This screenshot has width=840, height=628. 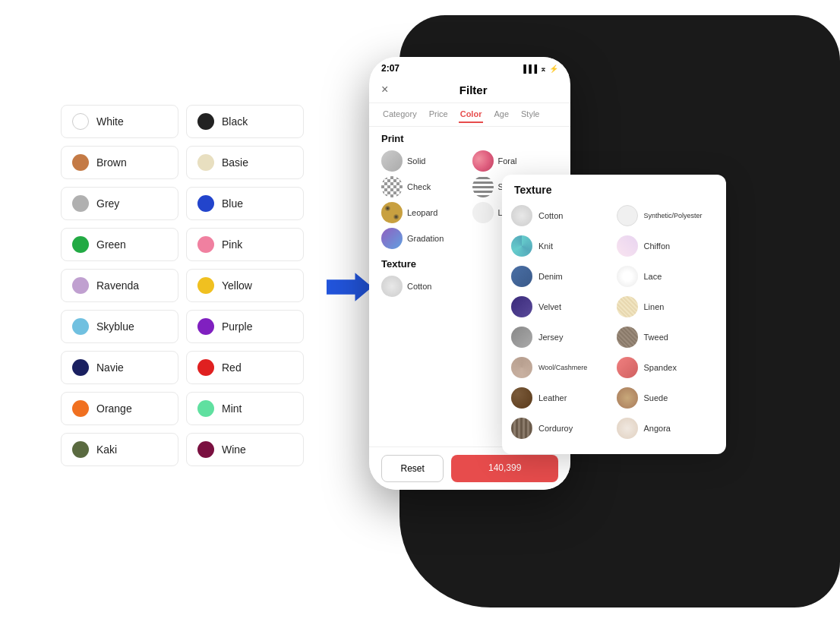 What do you see at coordinates (206, 245) in the screenshot?
I see `color-dot-pink` at bounding box center [206, 245].